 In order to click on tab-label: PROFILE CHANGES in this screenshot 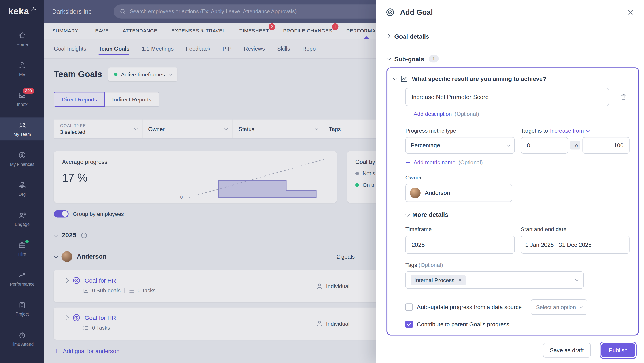, I will do `click(308, 31)`.